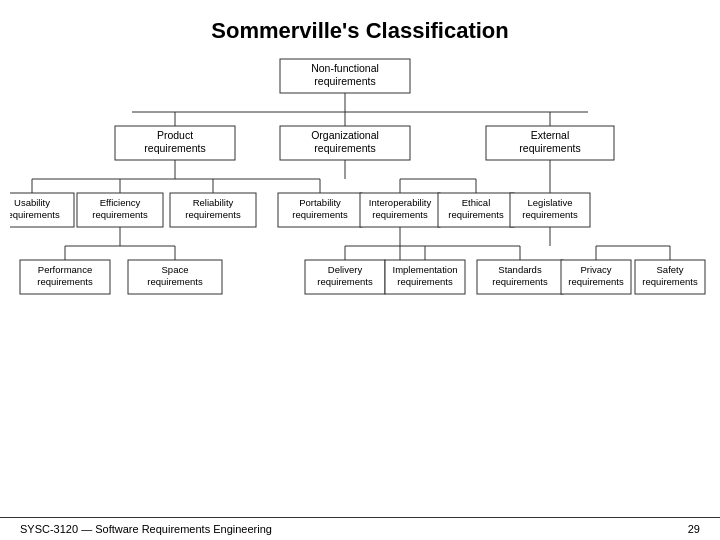  Describe the element at coordinates (694, 529) in the screenshot. I see `footer-right: 29` at that location.